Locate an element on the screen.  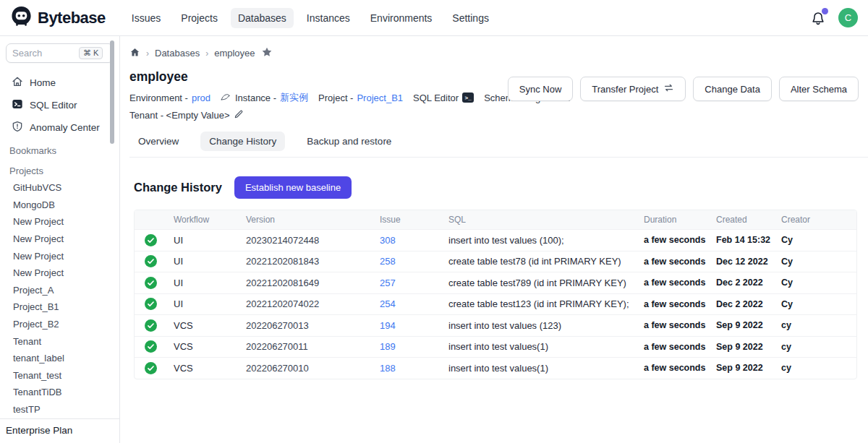
sql-cell: create table test123 (id int PRIMARY KEY… is located at coordinates (546, 304).